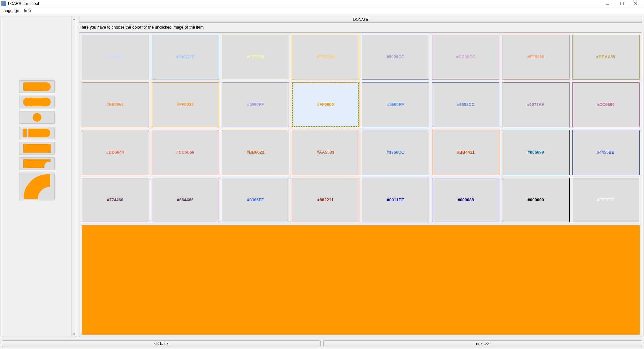 The height and width of the screenshot is (349, 644). Describe the element at coordinates (466, 105) in the screenshot. I see `color-swatch: #6688CC` at that location.